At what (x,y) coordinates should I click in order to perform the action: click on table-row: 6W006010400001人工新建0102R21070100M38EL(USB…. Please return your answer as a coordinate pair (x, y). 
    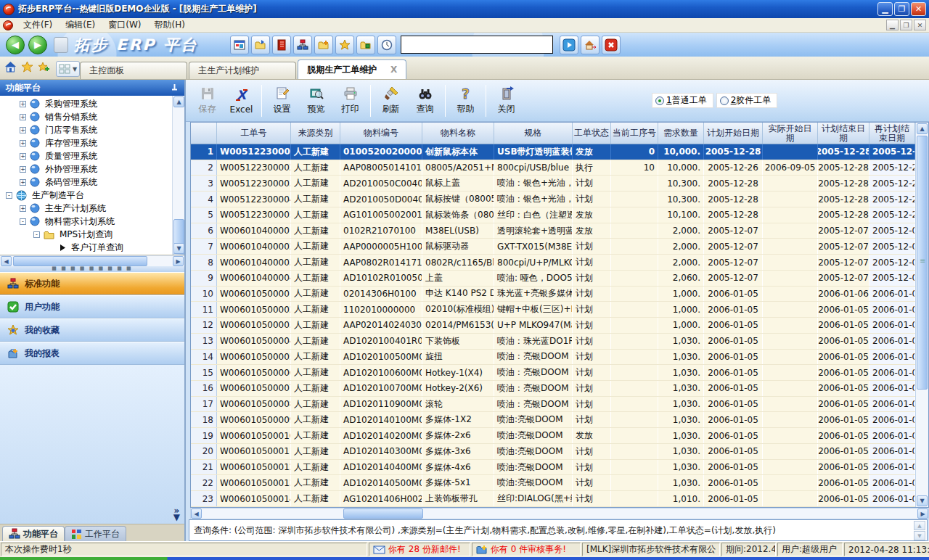
    Looking at the image, I should click on (553, 231).